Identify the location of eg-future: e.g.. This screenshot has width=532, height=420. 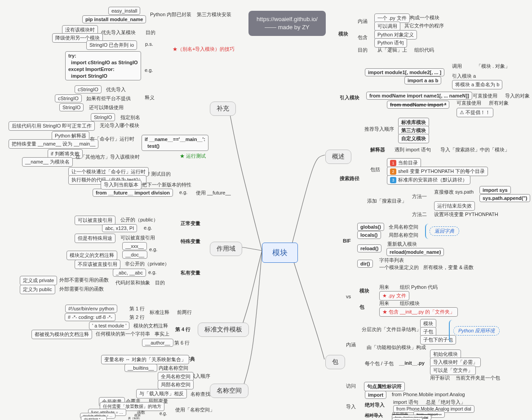
(183, 192).